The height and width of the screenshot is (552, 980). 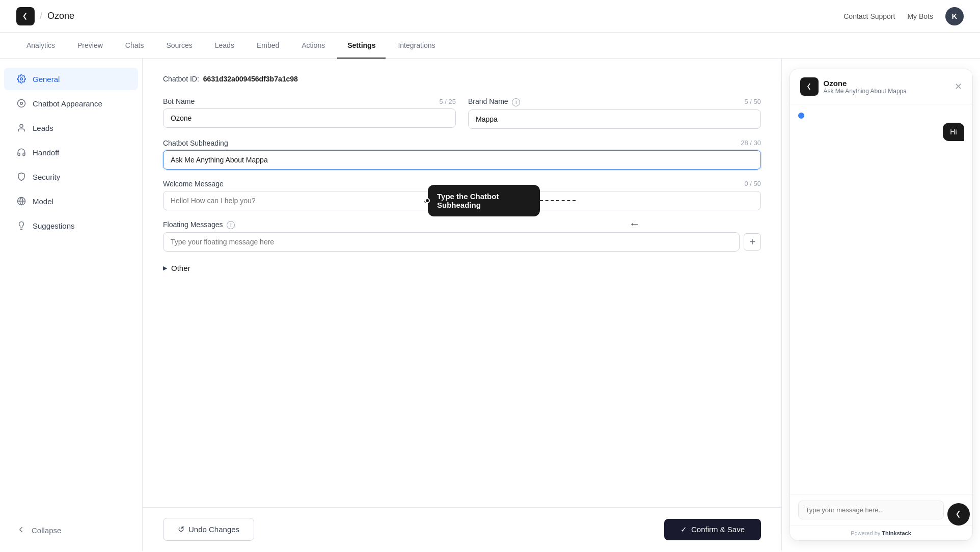 I want to click on collapse-label: Collapse, so click(x=46, y=531).